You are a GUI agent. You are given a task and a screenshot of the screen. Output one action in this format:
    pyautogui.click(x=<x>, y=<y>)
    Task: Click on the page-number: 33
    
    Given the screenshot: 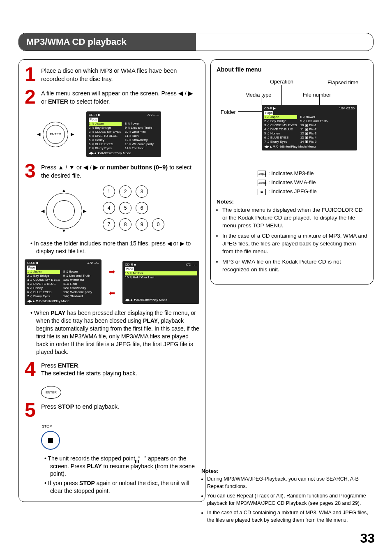 What is the action you would take?
    pyautogui.click(x=367, y=539)
    